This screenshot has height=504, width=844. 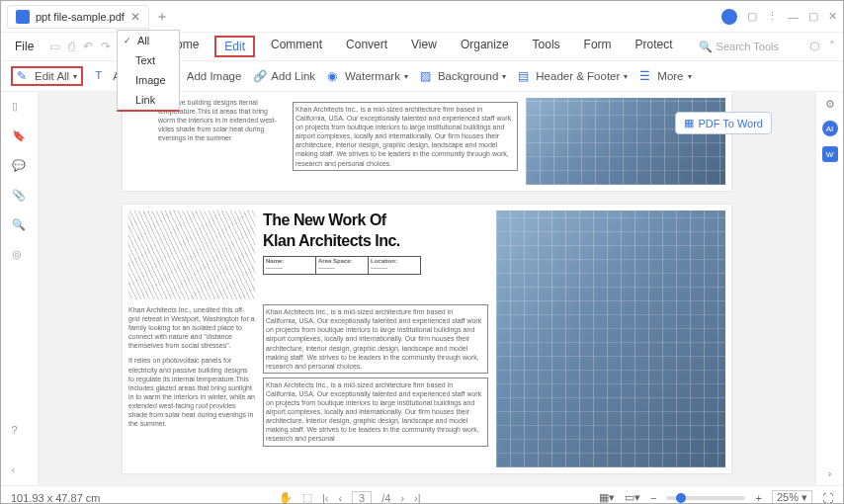 I want to click on architecture-image, so click(x=192, y=255).